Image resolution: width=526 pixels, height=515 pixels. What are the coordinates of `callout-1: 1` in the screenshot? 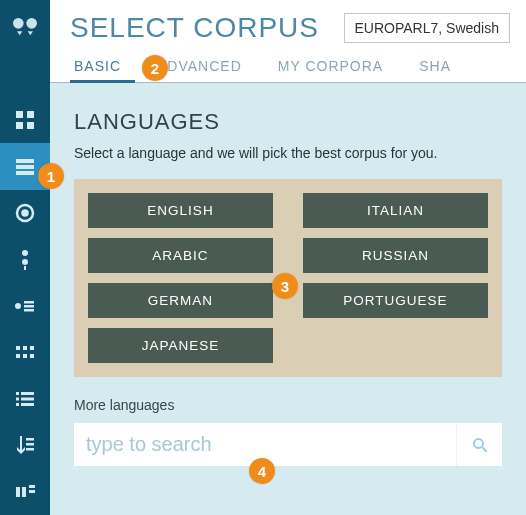 It's located at (51, 176).